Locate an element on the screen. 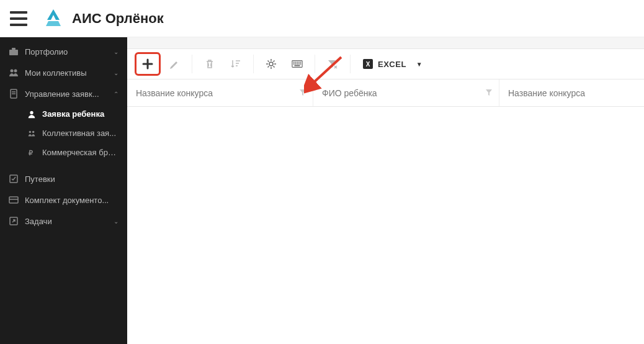 Image resolution: width=644 pixels, height=344 pixels. sidebar-item-collective-application: Коллективная зая... is located at coordinates (73, 133).